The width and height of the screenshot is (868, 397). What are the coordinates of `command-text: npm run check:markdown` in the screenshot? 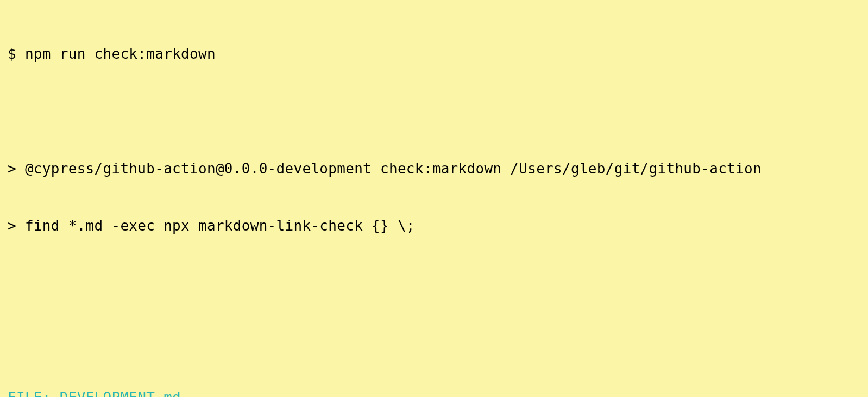 It's located at (121, 54).